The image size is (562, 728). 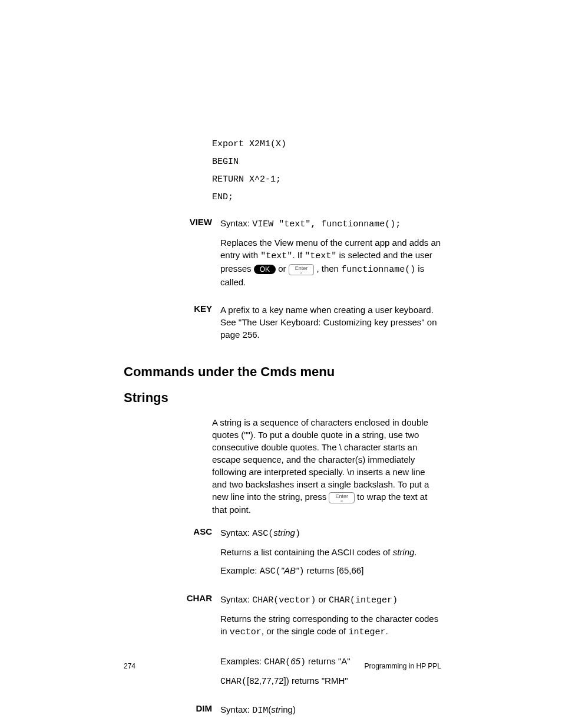 What do you see at coordinates (331, 552) in the screenshot?
I see `description: Returns a list containing the ASCII code…` at bounding box center [331, 552].